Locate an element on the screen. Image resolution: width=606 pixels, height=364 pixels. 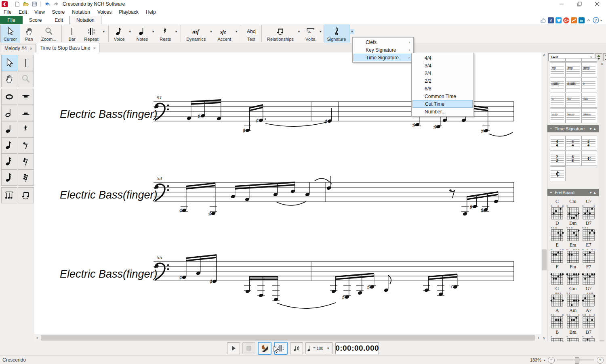
time-signature-tile-4-4: 4 4 is located at coordinates (558, 143).